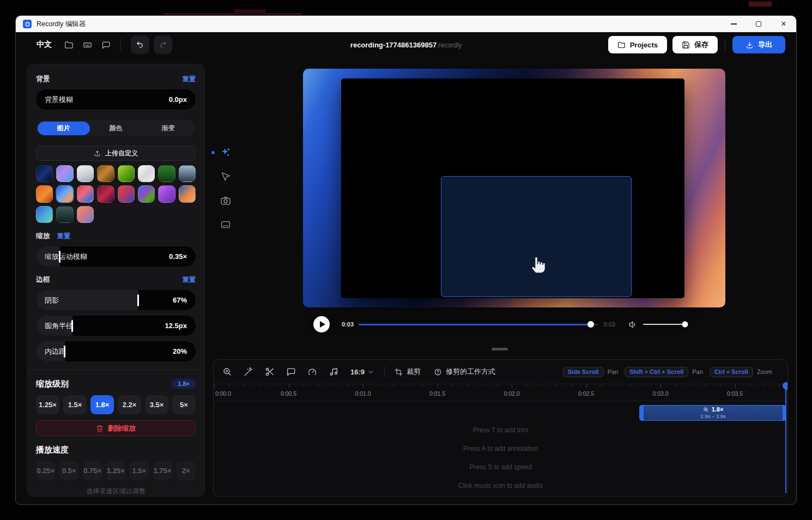 This screenshot has width=812, height=520. I want to click on folder-icon, so click(69, 45).